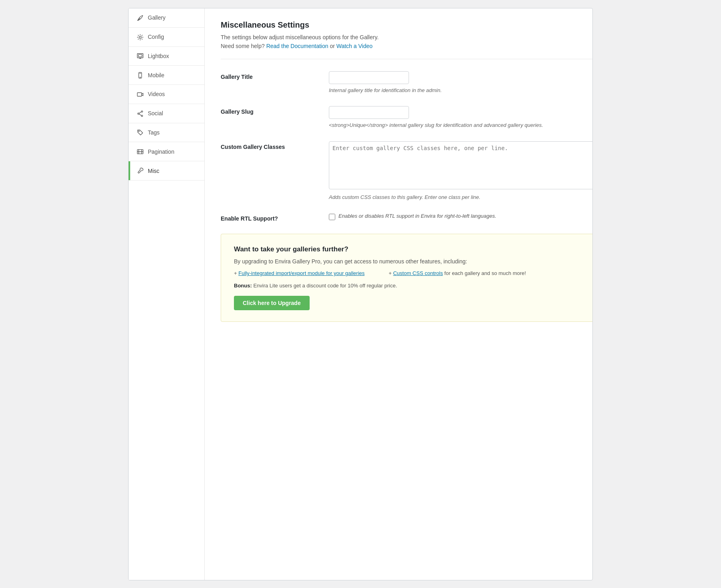 This screenshot has width=721, height=588. Describe the element at coordinates (407, 278) in the screenshot. I see `upgrade-box: Want to take your galleries further? By …` at that location.